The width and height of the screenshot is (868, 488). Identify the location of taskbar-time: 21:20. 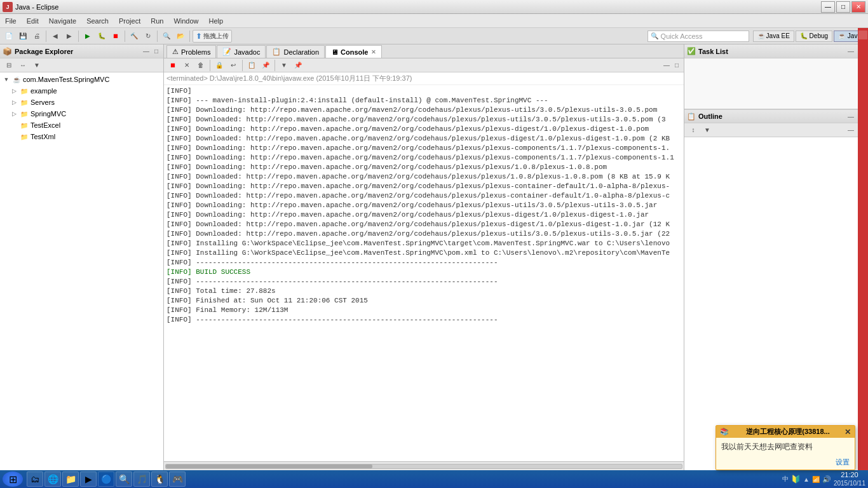
(850, 475).